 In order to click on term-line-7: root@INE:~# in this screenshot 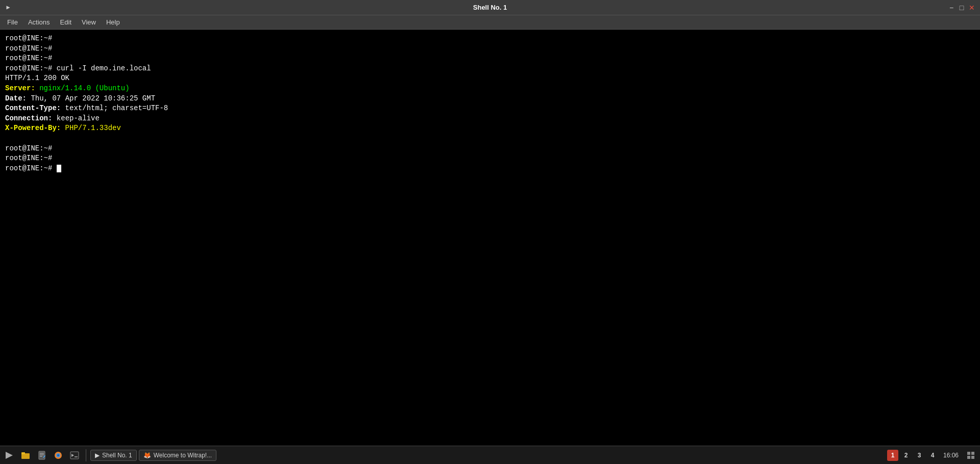, I will do `click(490, 159)`.